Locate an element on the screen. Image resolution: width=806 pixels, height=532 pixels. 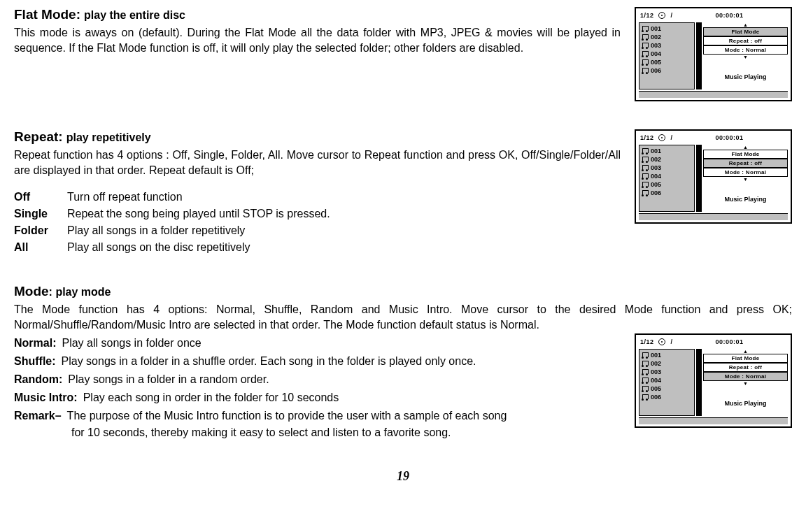
mode-option-row: Music Intro: Play each song in order in … is located at coordinates (318, 398).